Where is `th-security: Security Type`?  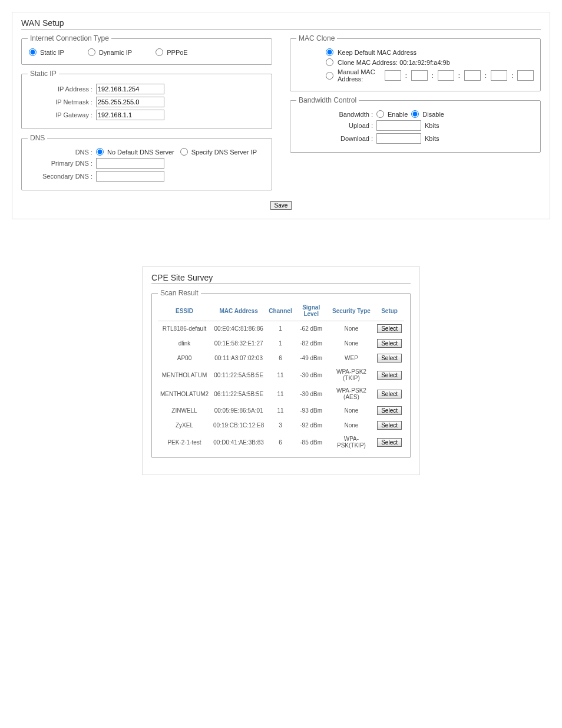
th-security: Security Type is located at coordinates (352, 311).